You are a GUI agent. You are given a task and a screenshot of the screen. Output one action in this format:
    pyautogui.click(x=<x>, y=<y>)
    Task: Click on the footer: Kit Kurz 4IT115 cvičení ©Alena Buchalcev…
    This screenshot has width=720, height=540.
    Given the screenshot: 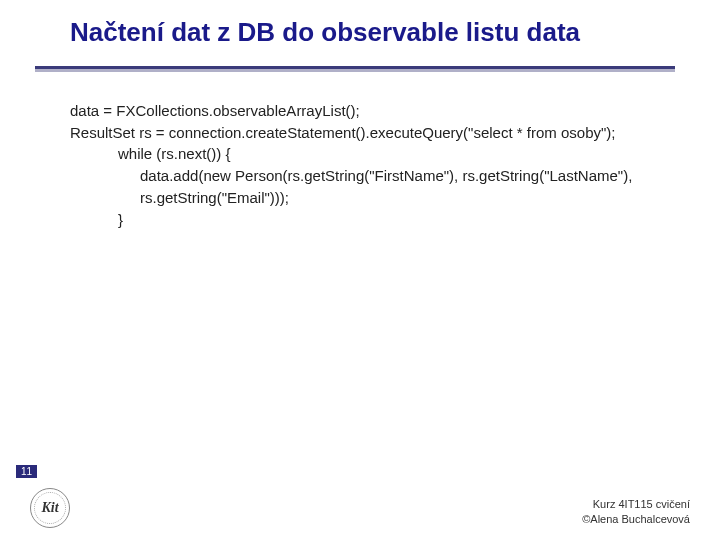 What is the action you would take?
    pyautogui.click(x=360, y=509)
    